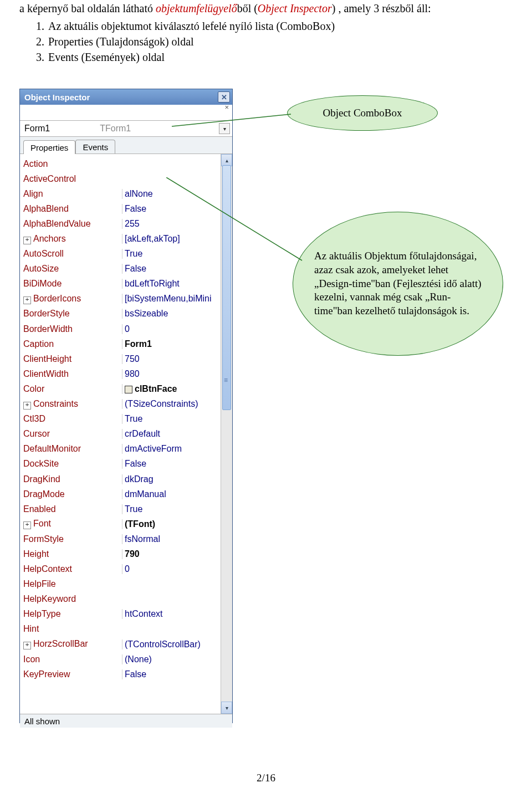 Image resolution: width=532 pixels, height=793 pixels. I want to click on scroll-up-icon: ▴, so click(227, 160).